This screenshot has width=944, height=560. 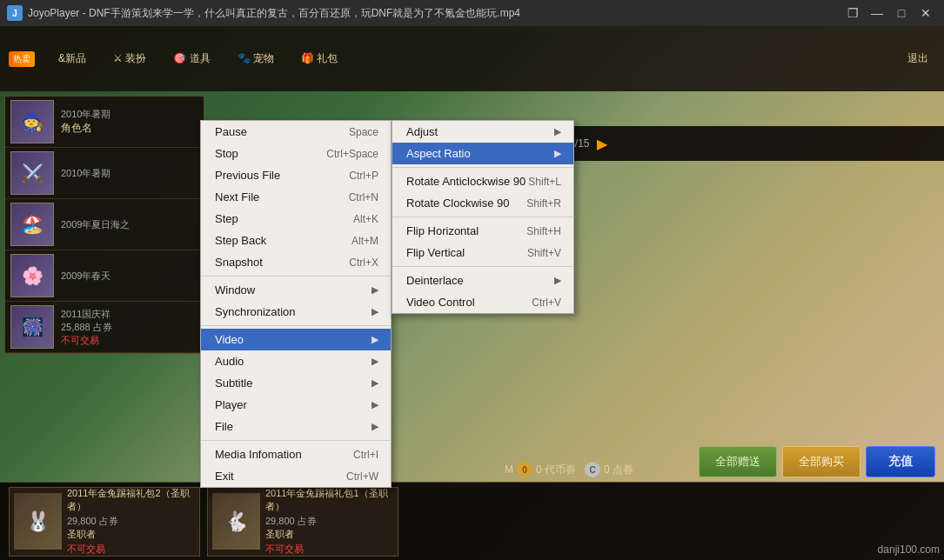 What do you see at coordinates (472, 13) in the screenshot?
I see `title-bar: J JoyoPlayer - DNF手游策划来学一学，什么叫真正的复古，百分百还…` at bounding box center [472, 13].